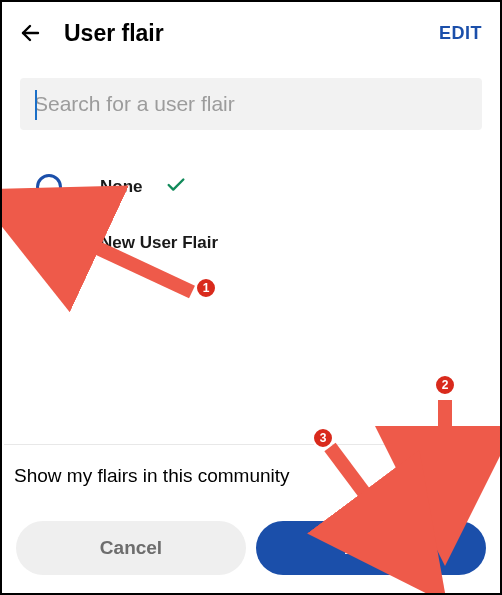  What do you see at coordinates (49, 187) in the screenshot?
I see `radio-unselected-icon` at bounding box center [49, 187].